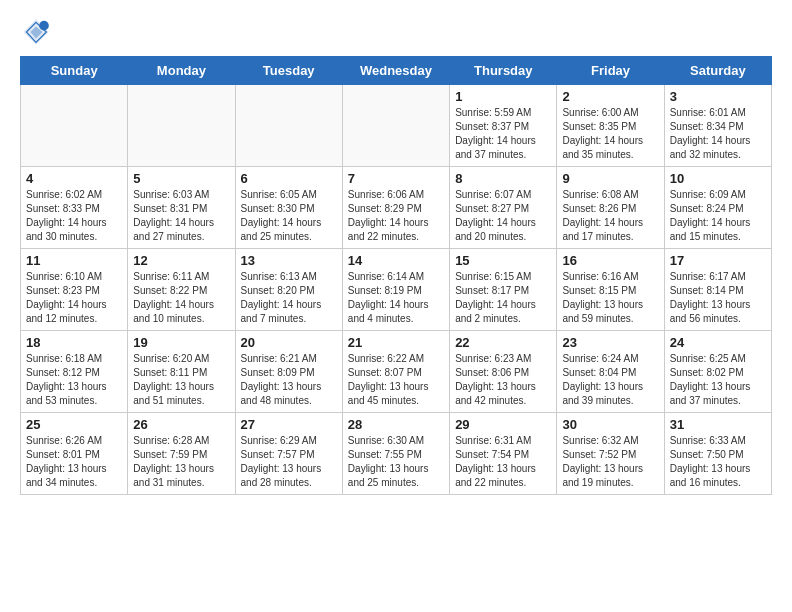 The image size is (792, 612). What do you see at coordinates (718, 342) in the screenshot?
I see `day-number: 24` at bounding box center [718, 342].